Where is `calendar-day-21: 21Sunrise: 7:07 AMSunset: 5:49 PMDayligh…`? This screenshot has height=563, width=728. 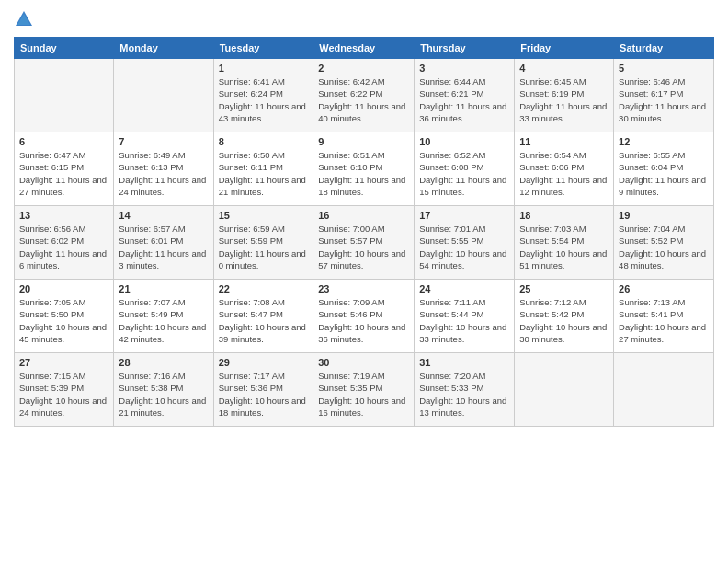 calendar-day-21: 21Sunrise: 7:07 AMSunset: 5:49 PMDayligh… is located at coordinates (164, 316).